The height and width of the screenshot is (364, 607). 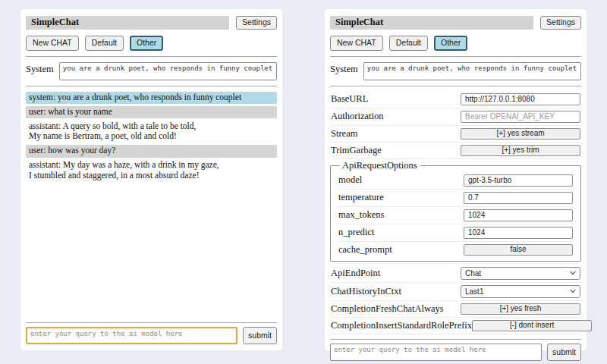 I want to click on setting-label: cache_prompt, so click(x=401, y=250).